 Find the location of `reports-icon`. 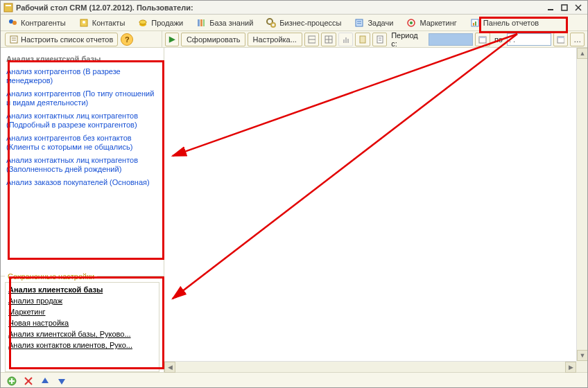

reports-icon is located at coordinates (475, 23).